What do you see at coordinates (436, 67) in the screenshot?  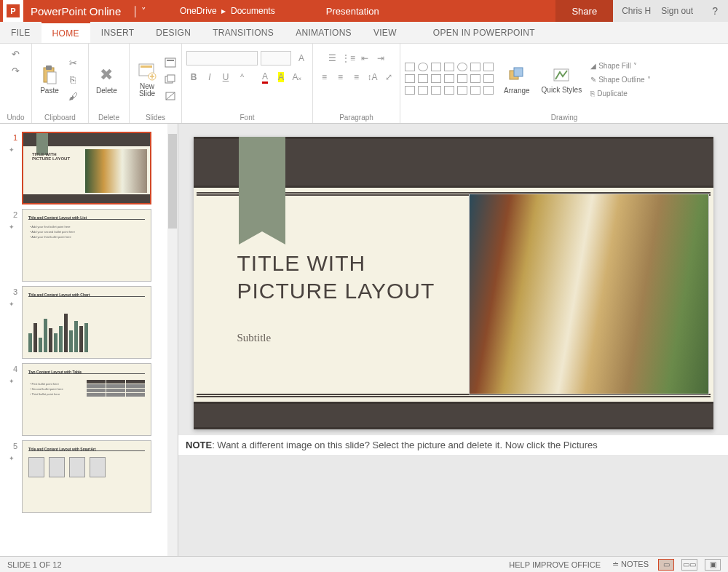 I see `shape-rect-icon` at bounding box center [436, 67].